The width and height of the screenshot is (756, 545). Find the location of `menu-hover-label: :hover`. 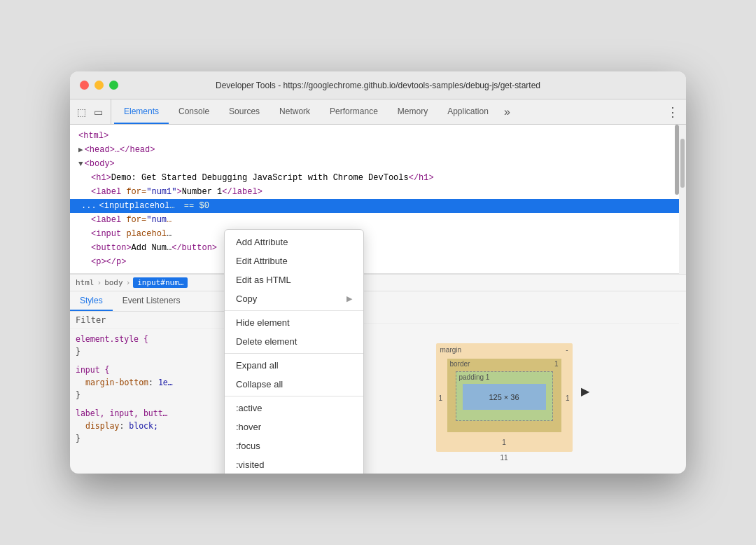

menu-hover-label: :hover is located at coordinates (248, 427).